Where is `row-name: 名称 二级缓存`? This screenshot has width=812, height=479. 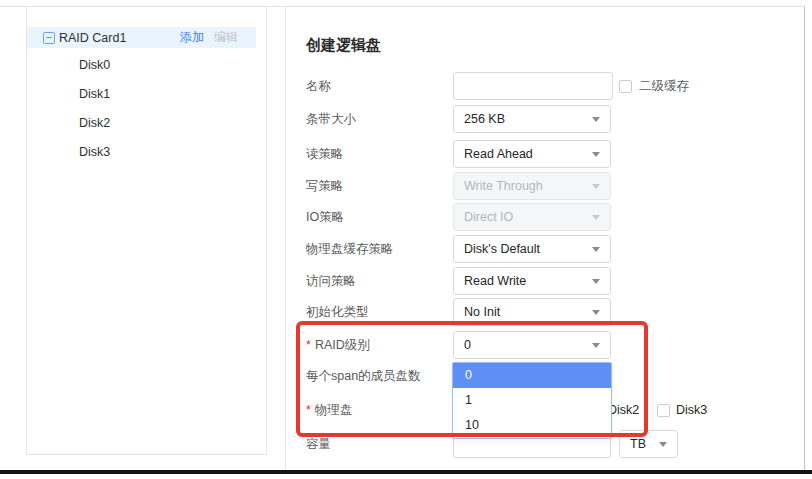
row-name: 名称 二级缓存 is located at coordinates (498, 86).